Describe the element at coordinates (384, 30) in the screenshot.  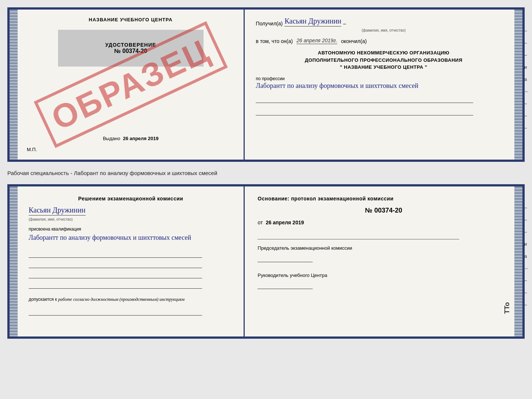
I see `fio-sublabel: (фамилия, имя, отчество)` at that location.